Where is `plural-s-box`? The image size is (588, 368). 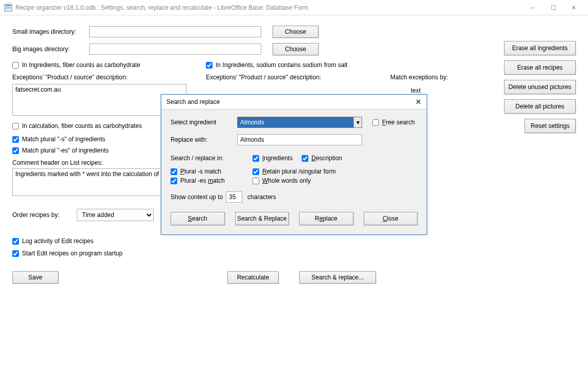
plural-s-box is located at coordinates (15, 139).